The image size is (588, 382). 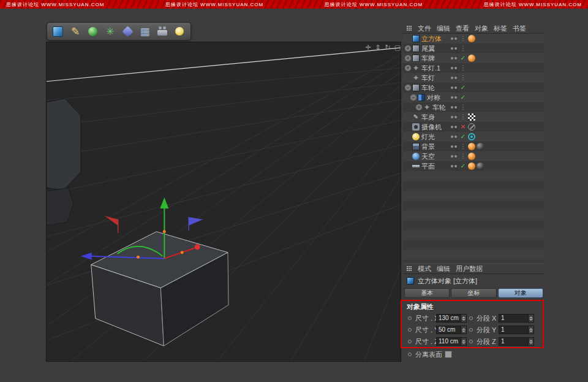 What do you see at coordinates (431, 127) in the screenshot?
I see `object-name: 摄像机` at bounding box center [431, 127].